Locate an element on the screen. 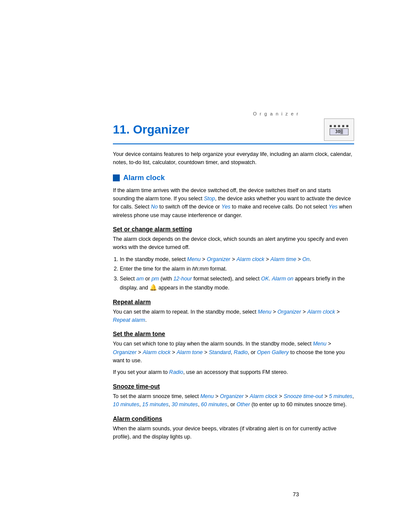 The image size is (411, 532). section-square-icon is located at coordinates (116, 178).